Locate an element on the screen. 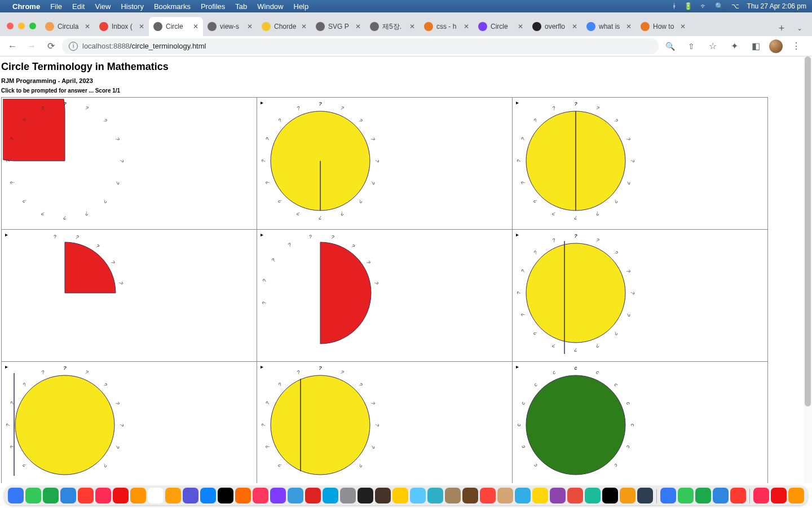 This screenshot has height=508, width=812. menu-profiles: Profiles is located at coordinates (213, 7).